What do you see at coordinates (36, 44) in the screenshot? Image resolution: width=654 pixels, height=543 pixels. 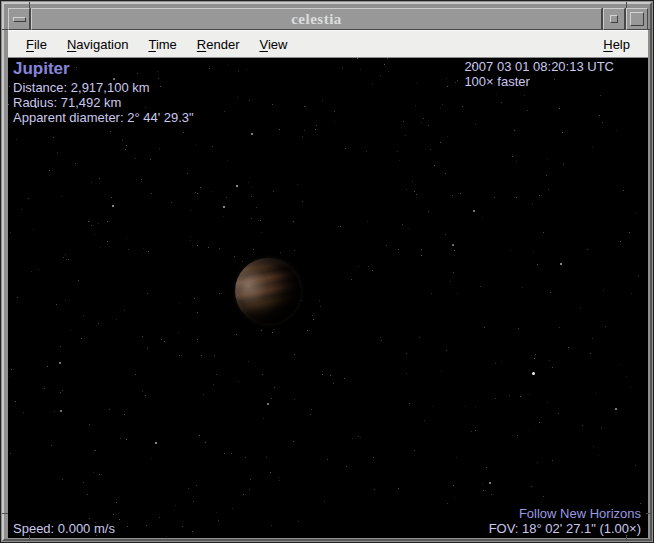 I see `menu-file-label: File` at bounding box center [36, 44].